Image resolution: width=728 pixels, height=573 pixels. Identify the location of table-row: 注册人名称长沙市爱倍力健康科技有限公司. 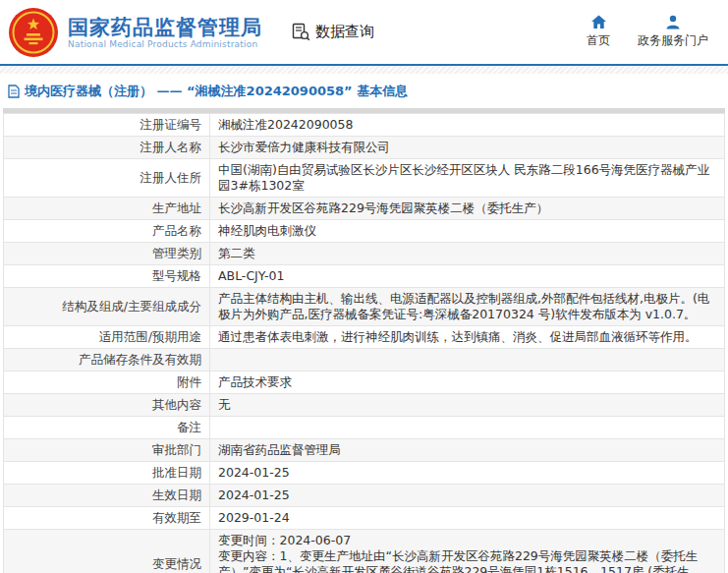
(364, 147).